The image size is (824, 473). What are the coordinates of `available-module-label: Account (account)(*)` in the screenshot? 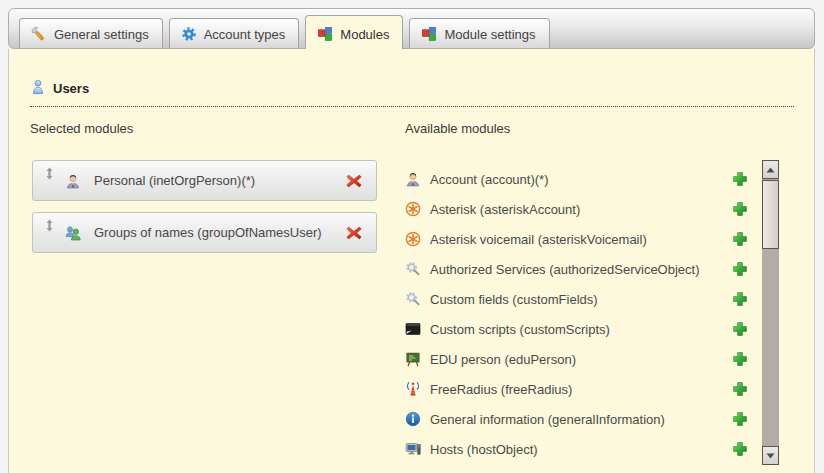 It's located at (490, 180).